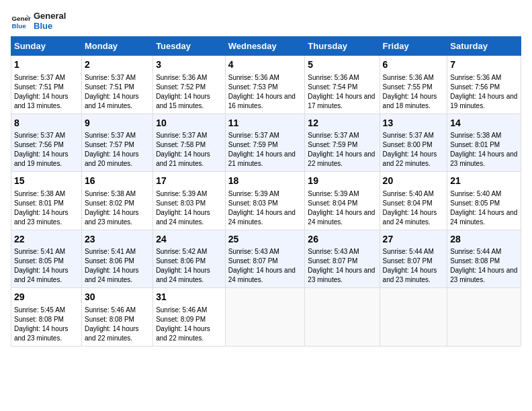 This screenshot has height=411, width=532. Describe the element at coordinates (117, 65) in the screenshot. I see `day-number: 2` at that location.